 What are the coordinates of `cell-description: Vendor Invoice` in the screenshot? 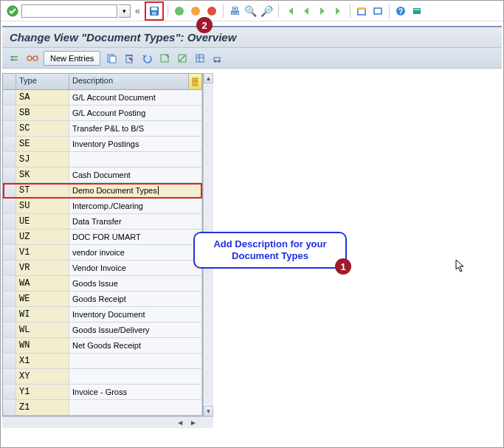 It's located at (136, 268).